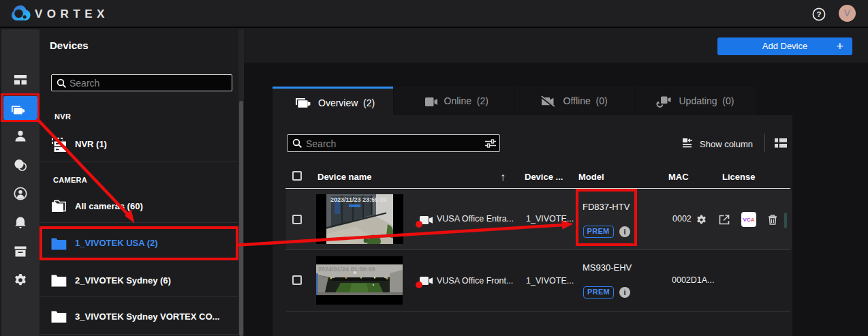 Image resolution: width=868 pixels, height=336 pixels. Describe the element at coordinates (749, 219) in the screenshot. I see `svg-text: VCA` at that location.